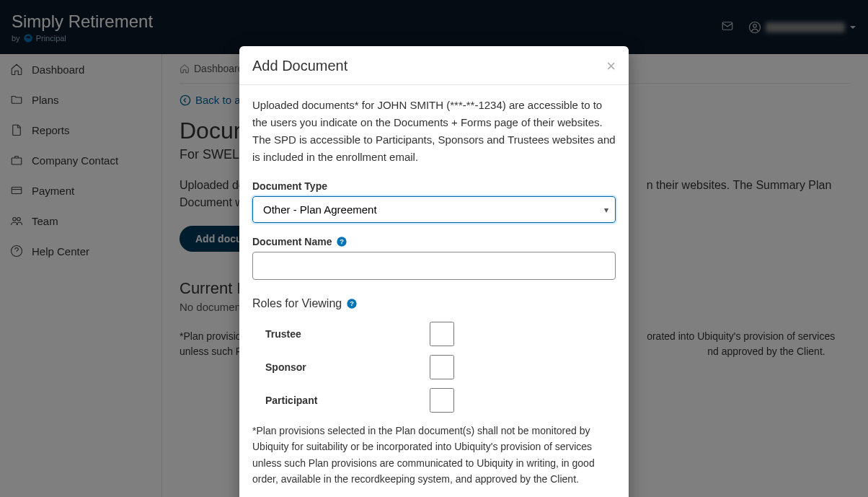 The width and height of the screenshot is (868, 497). Describe the element at coordinates (290, 186) in the screenshot. I see `doc-type-label-text: Document Type` at that location.